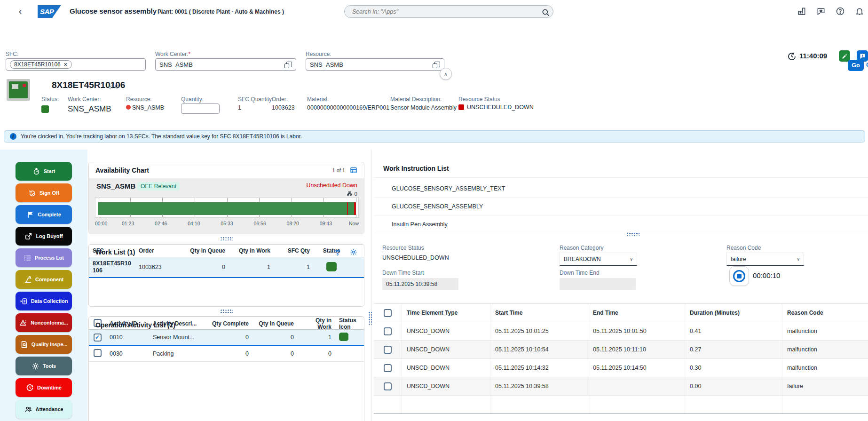  What do you see at coordinates (734, 313) in the screenshot?
I see `column-header: Duration (Minutes)` at bounding box center [734, 313].